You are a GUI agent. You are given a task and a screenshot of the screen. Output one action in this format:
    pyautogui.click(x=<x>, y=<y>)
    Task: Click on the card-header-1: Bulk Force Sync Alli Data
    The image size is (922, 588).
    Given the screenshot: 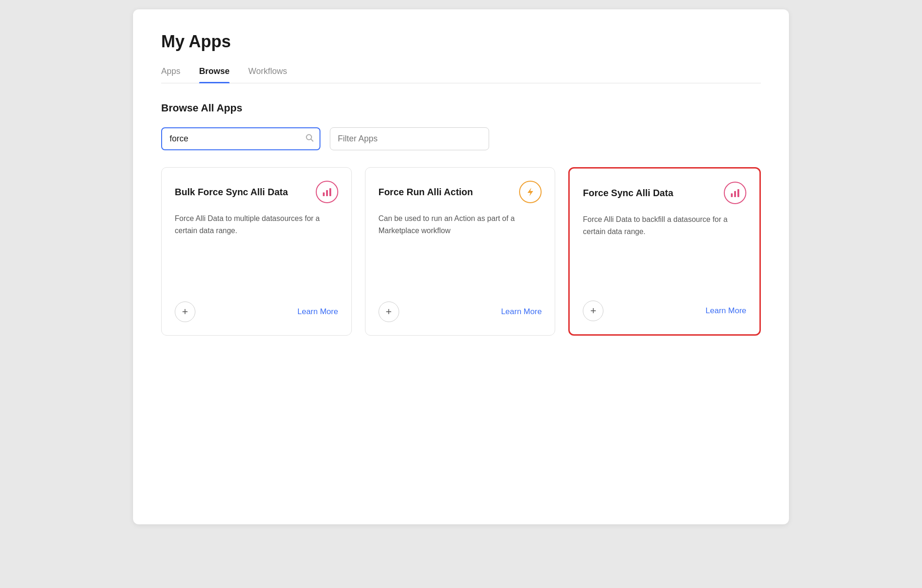 What is the action you would take?
    pyautogui.click(x=257, y=192)
    